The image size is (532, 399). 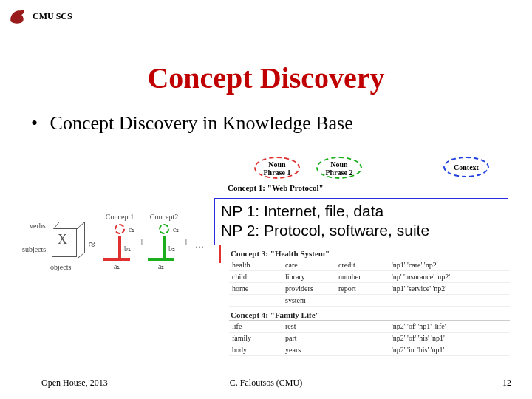 What do you see at coordinates (449, 265) in the screenshot?
I see `table-cell: 'np1' 'care' 'np2'` at bounding box center [449, 265].